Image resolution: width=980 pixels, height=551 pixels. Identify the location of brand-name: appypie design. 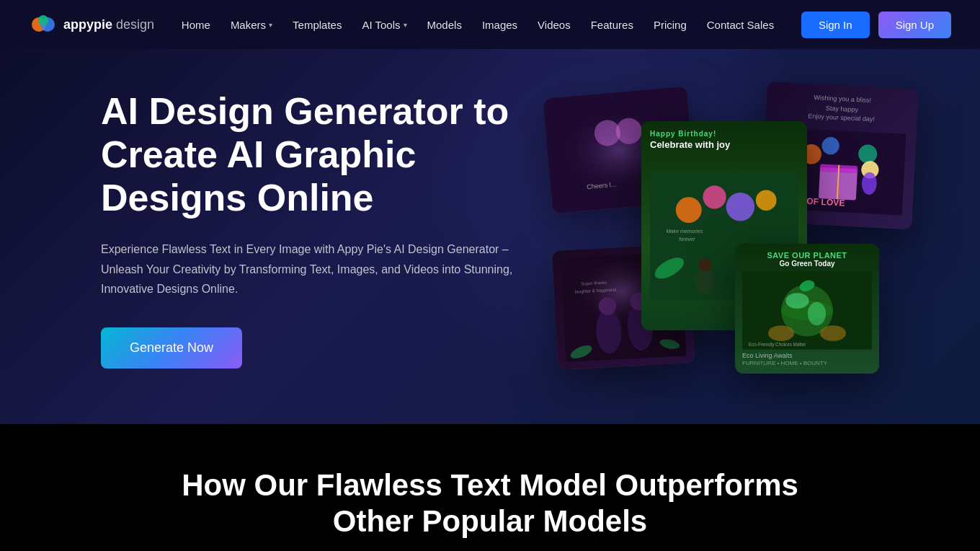
(109, 25).